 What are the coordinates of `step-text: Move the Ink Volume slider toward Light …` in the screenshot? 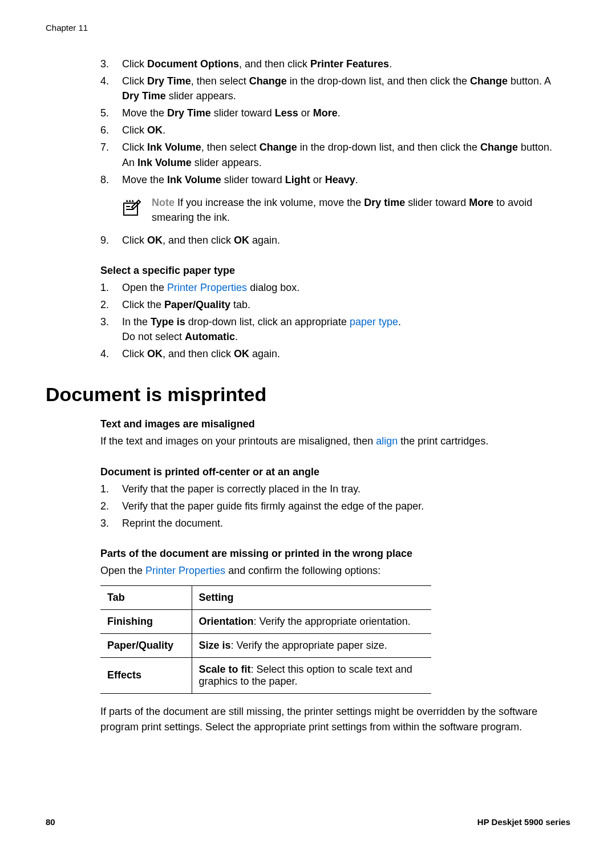 It's located at (341, 180).